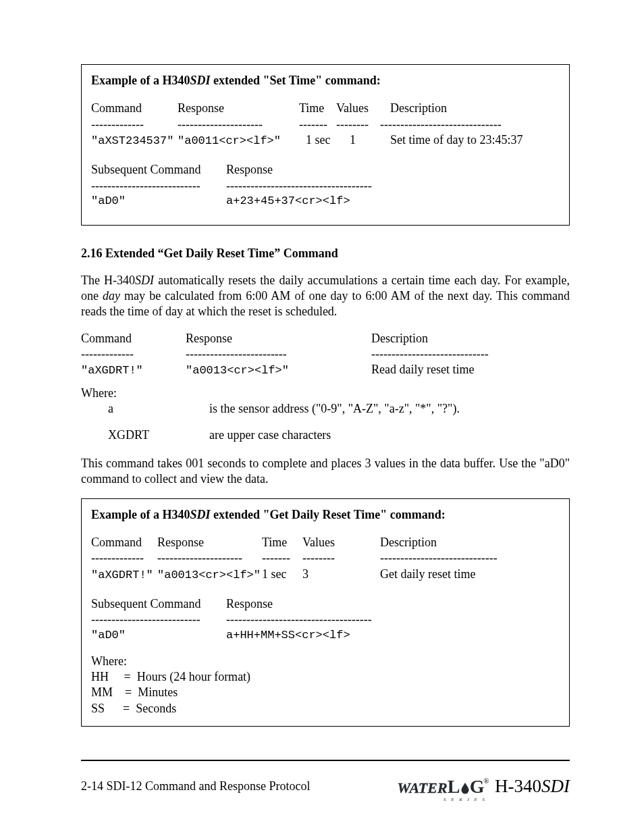 Image resolution: width=644 pixels, height=834 pixels. What do you see at coordinates (456, 140) in the screenshot?
I see `cell-description: Set time of day to 23:45:37` at bounding box center [456, 140].